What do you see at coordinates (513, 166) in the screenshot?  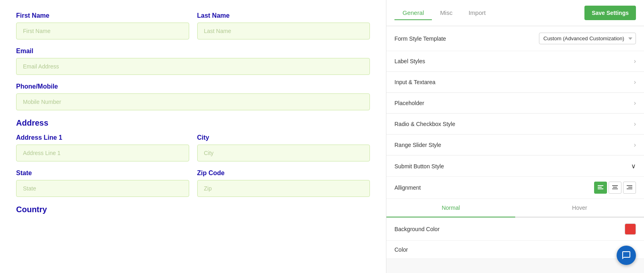 I see `submit-button-label: Submit Button Style` at bounding box center [513, 166].